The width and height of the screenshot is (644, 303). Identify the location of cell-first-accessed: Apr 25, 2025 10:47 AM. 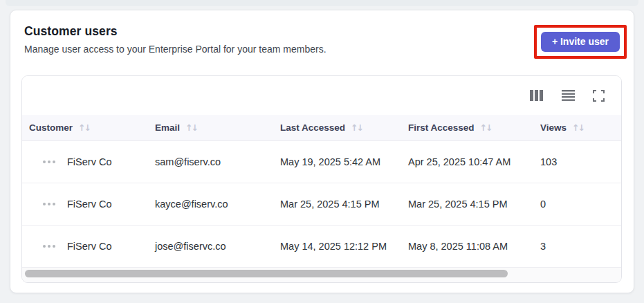
(468, 162).